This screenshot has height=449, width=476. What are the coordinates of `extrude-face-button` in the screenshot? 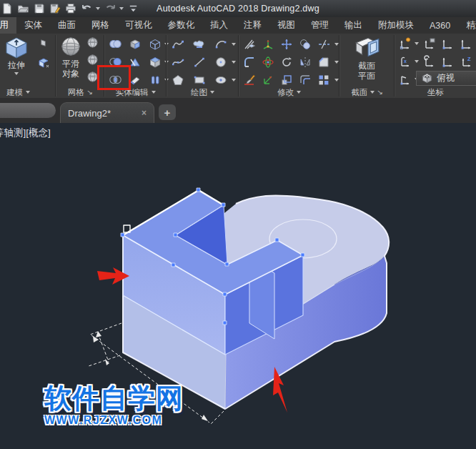 It's located at (155, 62).